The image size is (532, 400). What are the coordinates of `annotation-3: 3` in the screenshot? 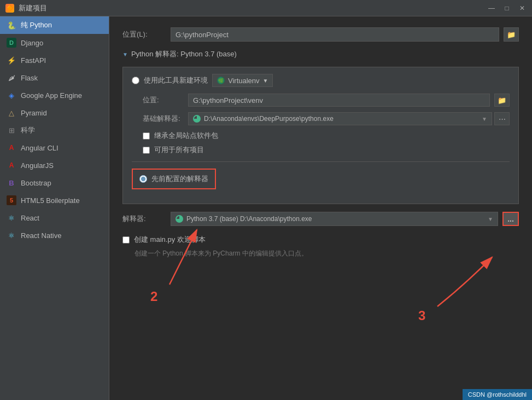 It's located at (422, 315).